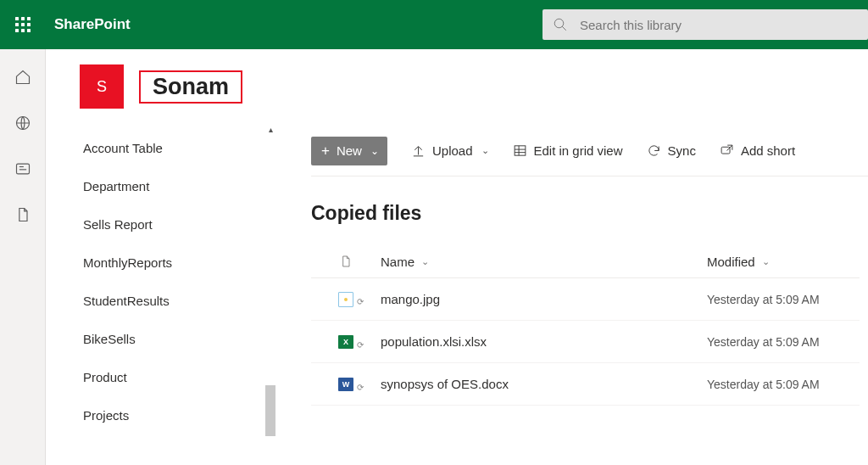 Image resolution: width=868 pixels, height=465 pixels. What do you see at coordinates (23, 215) in the screenshot?
I see `file-icon` at bounding box center [23, 215].